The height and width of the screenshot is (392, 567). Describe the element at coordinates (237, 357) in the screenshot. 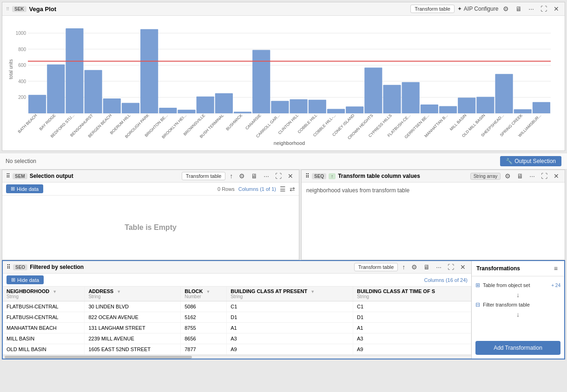

I see `horizontal-scrollbar` at that location.